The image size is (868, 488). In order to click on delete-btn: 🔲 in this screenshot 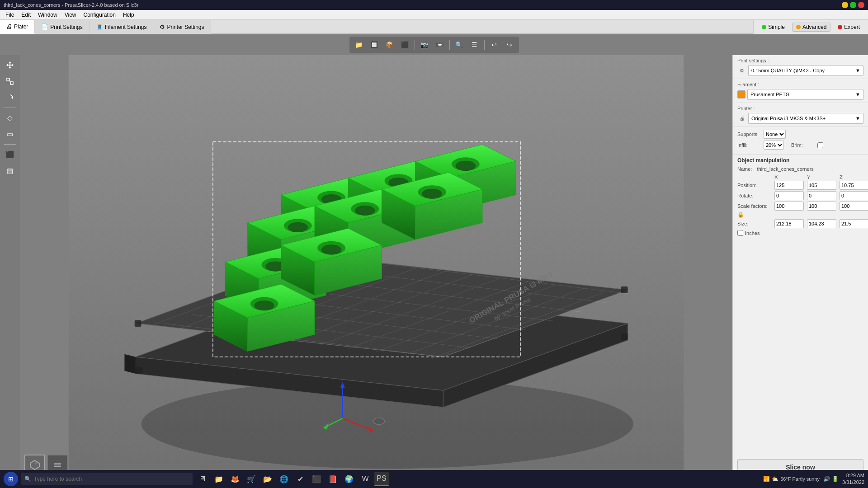, I will do `click(374, 45)`.